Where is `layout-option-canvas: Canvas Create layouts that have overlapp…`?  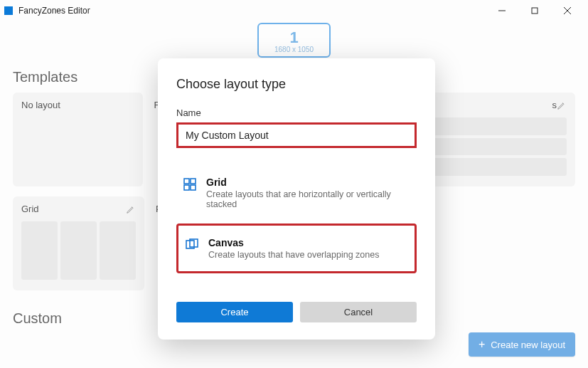 layout-option-canvas: Canvas Create layouts that have overlapp… is located at coordinates (296, 248).